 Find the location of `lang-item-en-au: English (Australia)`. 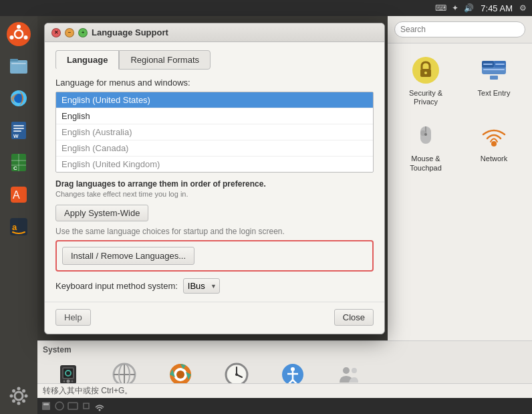

lang-item-en-au: English (Australia) is located at coordinates (215, 132).